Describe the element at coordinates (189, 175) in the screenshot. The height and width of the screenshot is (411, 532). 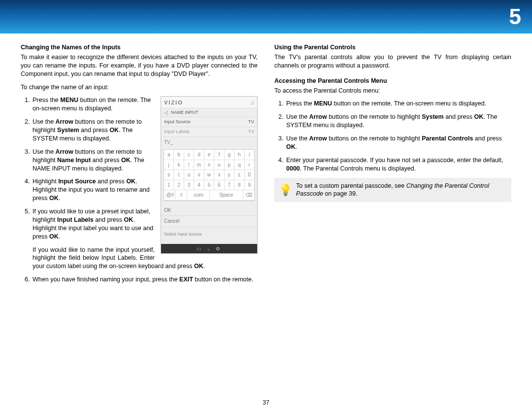
I see `osd-key: u` at that location.